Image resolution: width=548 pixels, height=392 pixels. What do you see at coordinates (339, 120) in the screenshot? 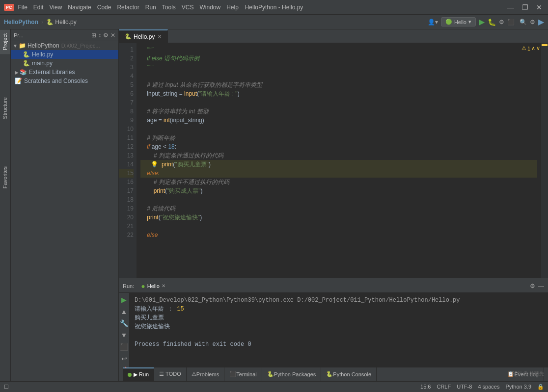
I see `code-line-9: age = int(input_string)` at bounding box center [339, 120].